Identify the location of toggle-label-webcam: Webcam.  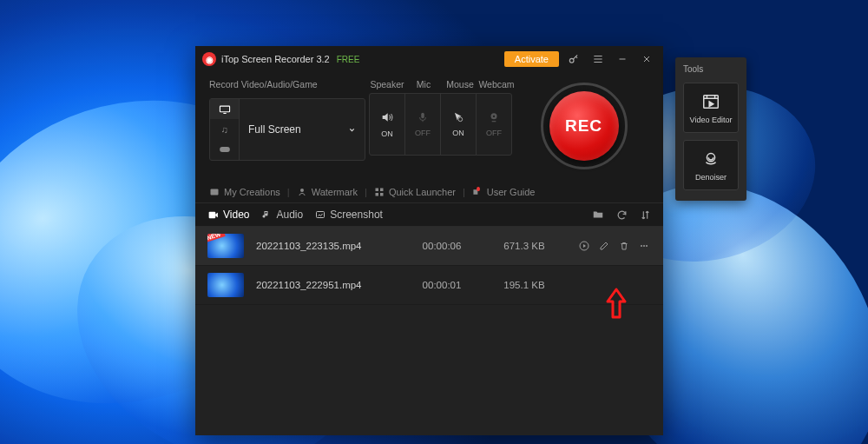
(496, 84).